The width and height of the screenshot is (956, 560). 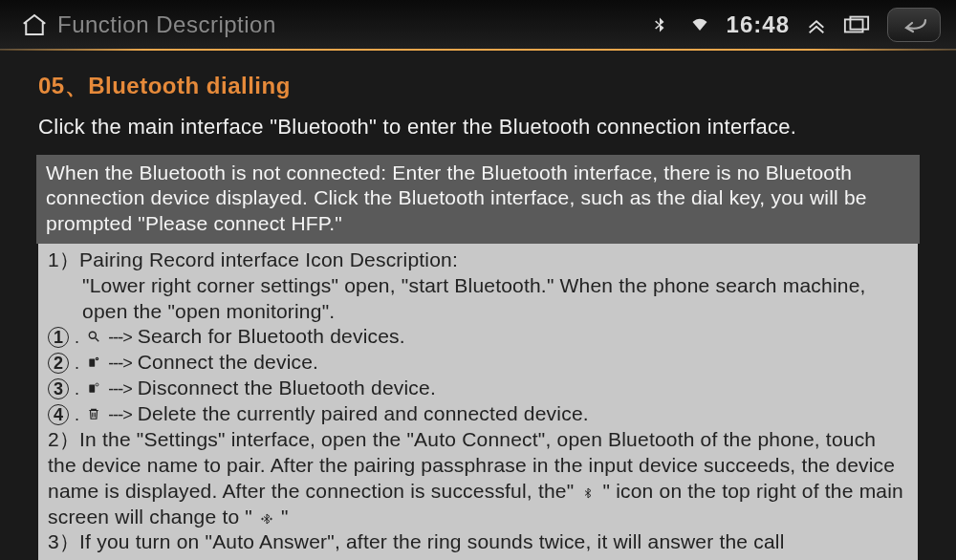 I want to click on page-title: Function Description, so click(x=166, y=25).